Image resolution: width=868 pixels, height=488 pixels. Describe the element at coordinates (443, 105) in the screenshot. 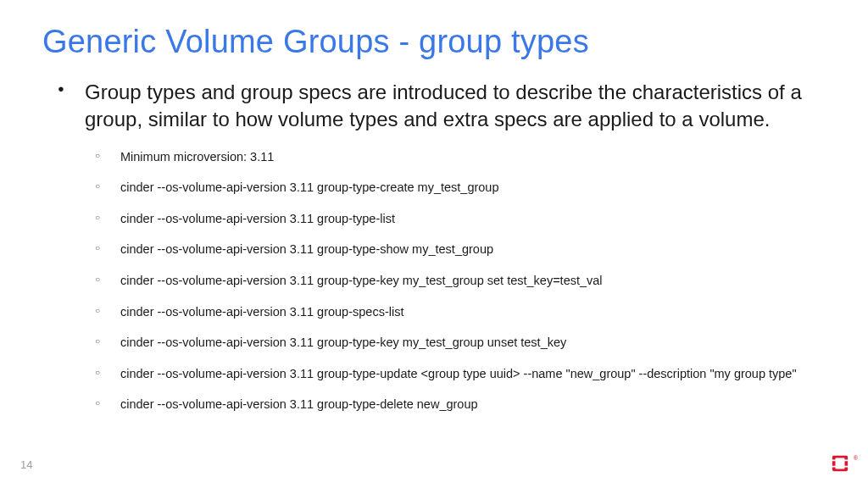

I see `main-bullet-text: Group types and group specs are introduc…` at that location.